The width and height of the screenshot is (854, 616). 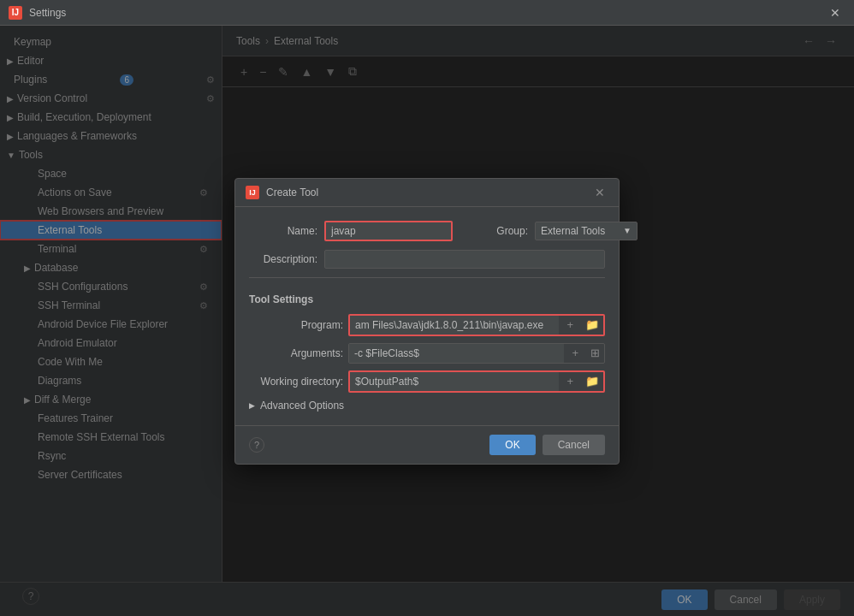 What do you see at coordinates (111, 117) in the screenshot?
I see `sidebar-item-build: ▶ Build, Execution, Deployment` at bounding box center [111, 117].